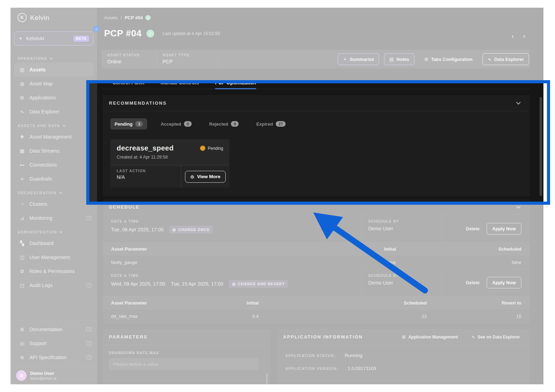  Describe the element at coordinates (149, 177) in the screenshot. I see `last-action-value: N/A` at that location.